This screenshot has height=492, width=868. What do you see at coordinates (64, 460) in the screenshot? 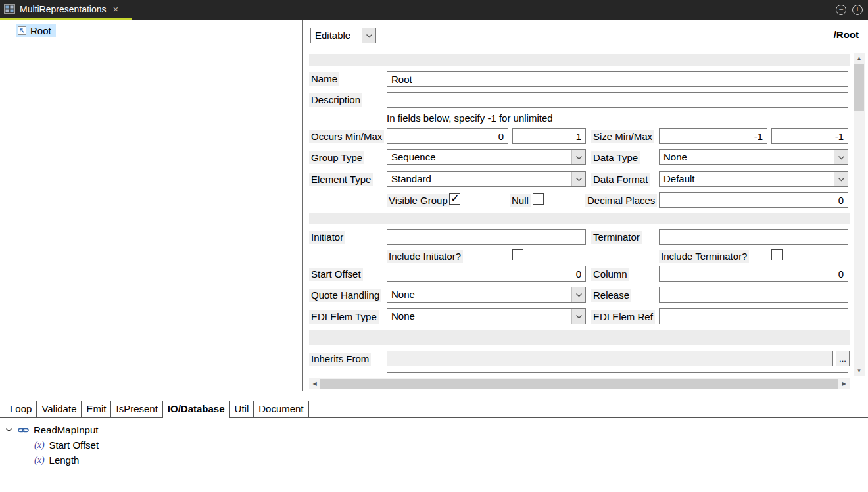
I see `tree-item-label: Length` at bounding box center [64, 460].